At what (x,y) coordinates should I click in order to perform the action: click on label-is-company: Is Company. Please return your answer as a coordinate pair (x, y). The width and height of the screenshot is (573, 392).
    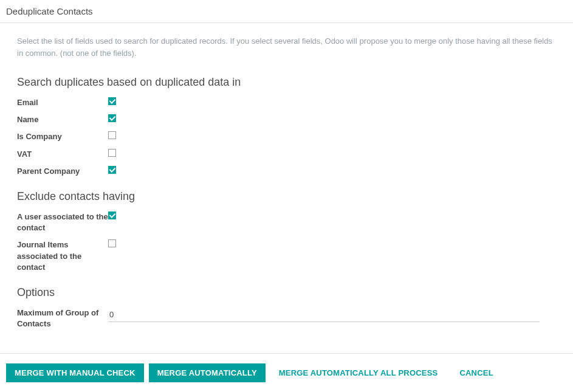
    Looking at the image, I should click on (63, 137).